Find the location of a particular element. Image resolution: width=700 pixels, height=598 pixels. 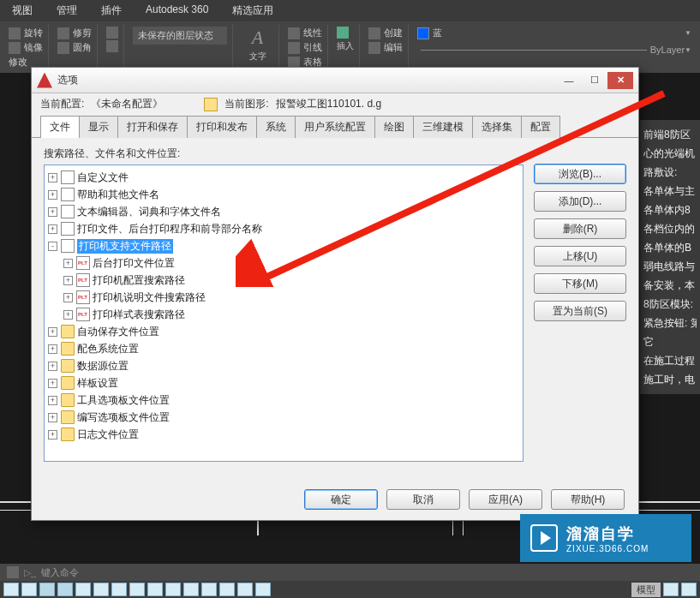

setcurrent-button: 置为当前(S) is located at coordinates (580, 311).